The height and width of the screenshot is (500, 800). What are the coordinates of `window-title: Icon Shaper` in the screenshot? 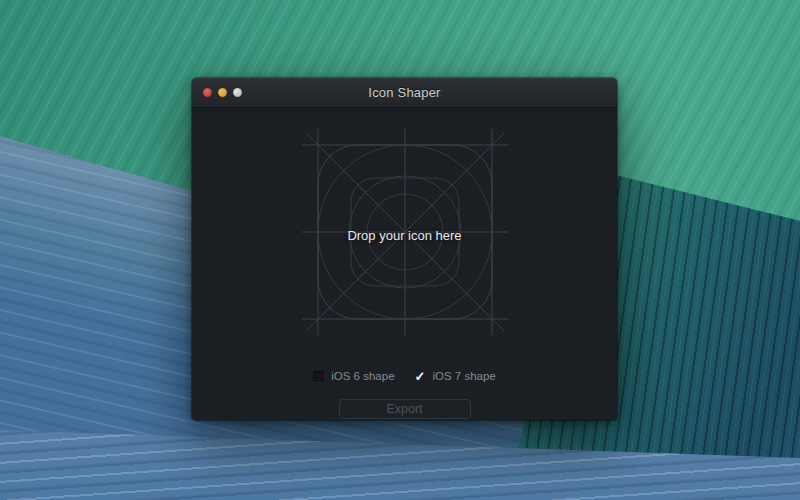 It's located at (404, 92).